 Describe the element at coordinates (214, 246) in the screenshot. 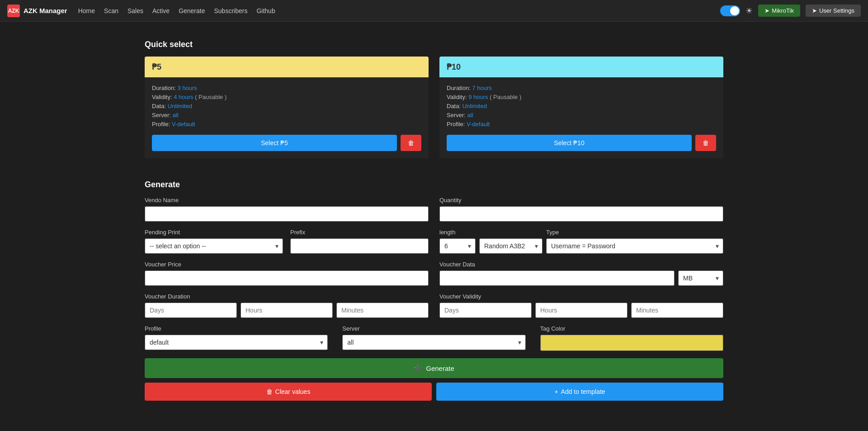

I see `pending-print-select-wrapper: -- select an option --` at that location.